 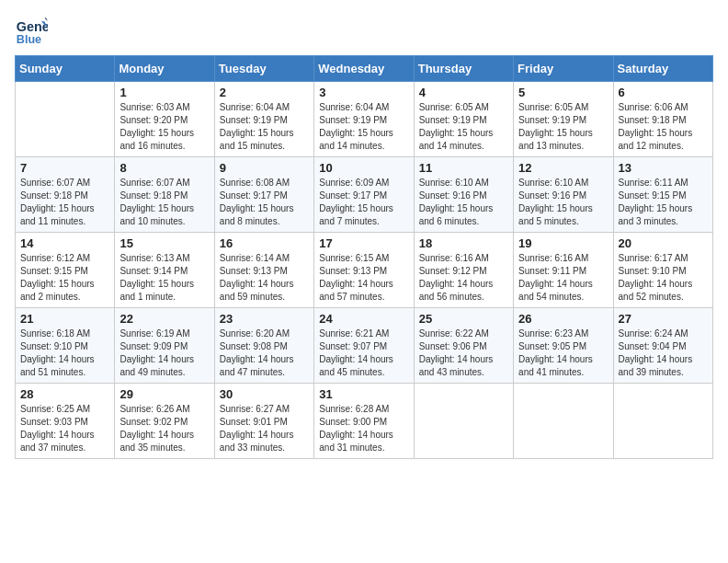 I want to click on day-number: 2, so click(x=265, y=92).